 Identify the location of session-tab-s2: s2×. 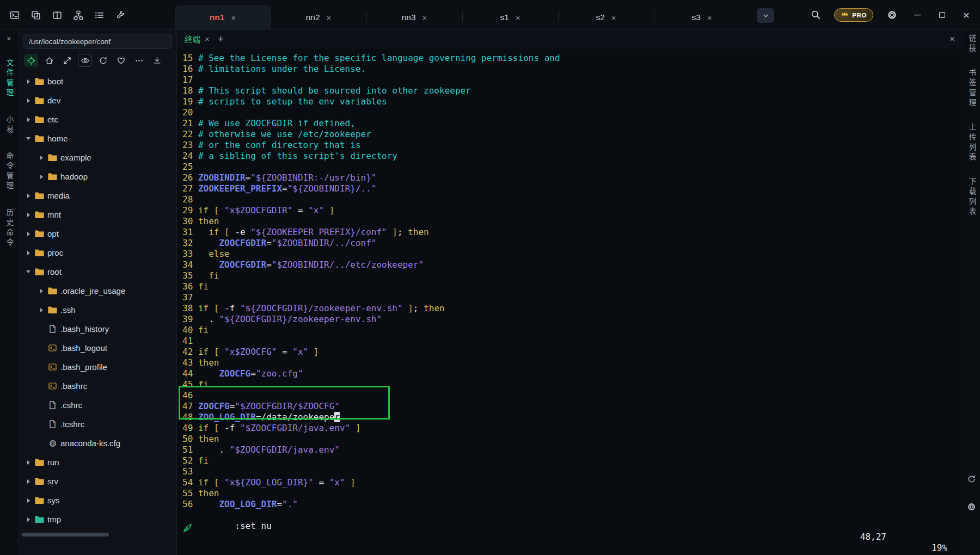
(606, 17).